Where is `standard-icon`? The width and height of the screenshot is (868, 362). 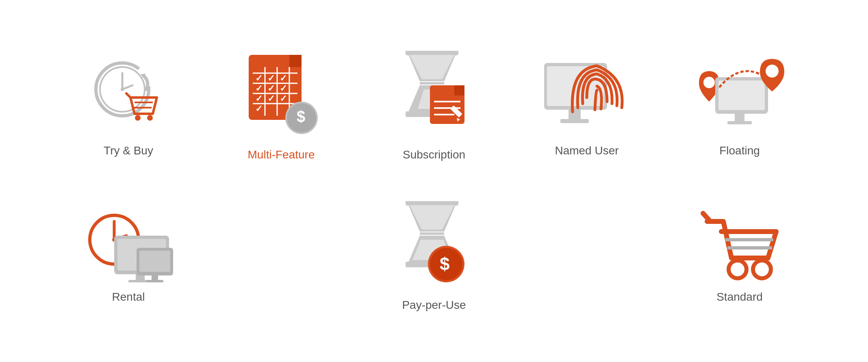 standard-icon is located at coordinates (740, 246).